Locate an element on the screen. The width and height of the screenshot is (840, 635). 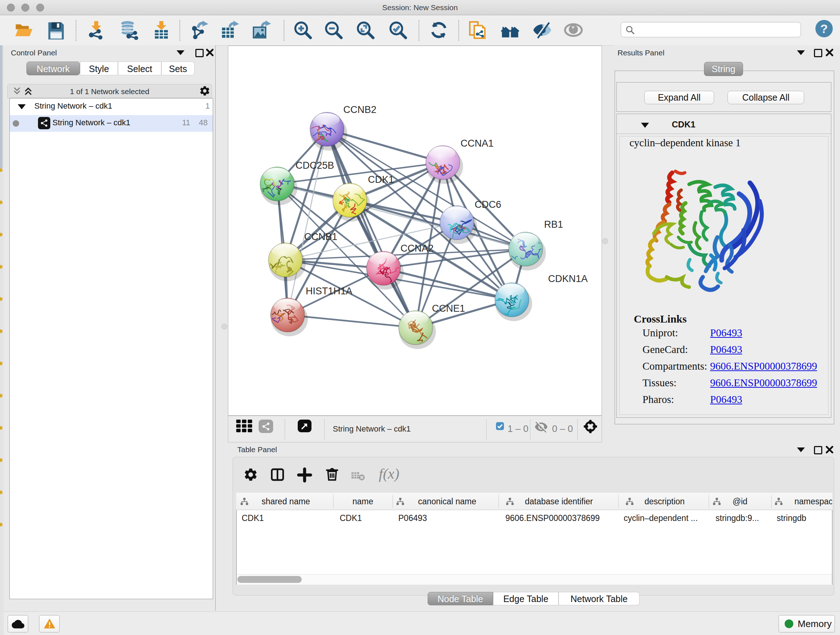
svg-text: CCNB2 is located at coordinates (360, 109).